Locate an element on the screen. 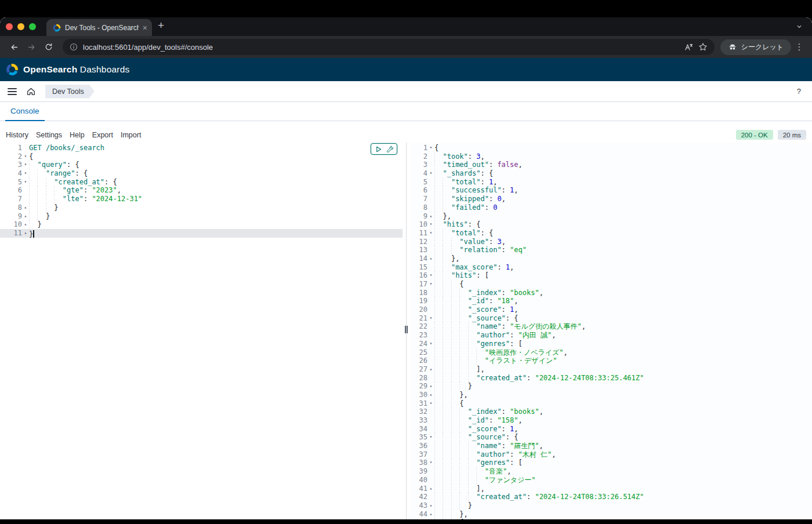 The width and height of the screenshot is (812, 524). help-icon: ? is located at coordinates (800, 92).